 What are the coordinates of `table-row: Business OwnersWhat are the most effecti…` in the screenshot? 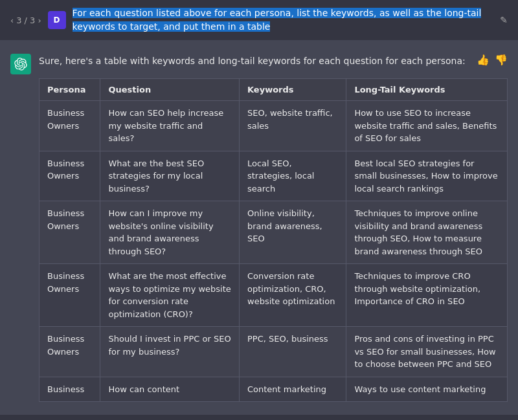 It's located at (273, 295).